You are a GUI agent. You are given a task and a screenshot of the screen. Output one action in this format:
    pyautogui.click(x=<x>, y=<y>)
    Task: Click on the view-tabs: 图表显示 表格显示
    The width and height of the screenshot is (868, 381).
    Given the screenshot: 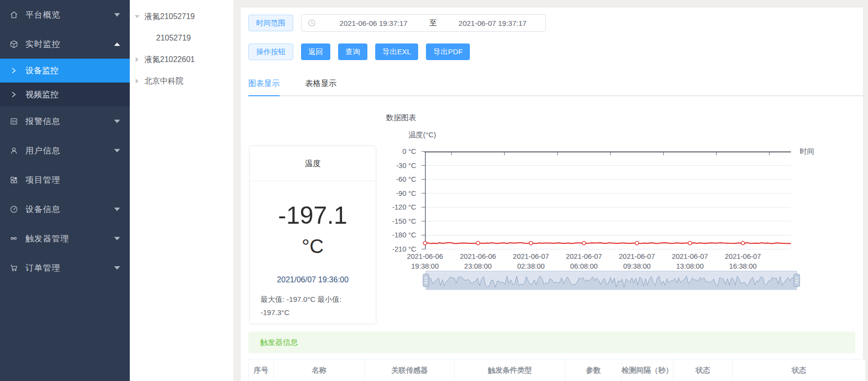 What is the action you would take?
    pyautogui.click(x=556, y=87)
    